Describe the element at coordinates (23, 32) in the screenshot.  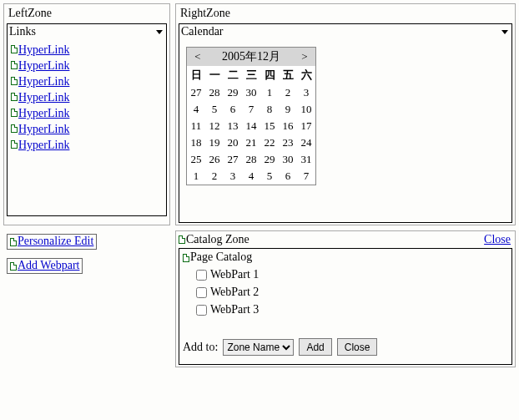
I see `links-webpart-title: Links` at that location.